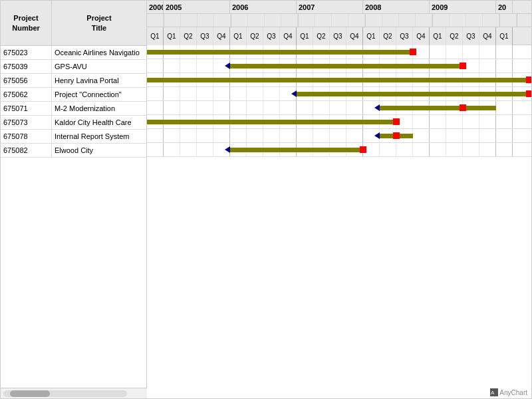  I want to click on gantt-end-marker, so click(529, 80).